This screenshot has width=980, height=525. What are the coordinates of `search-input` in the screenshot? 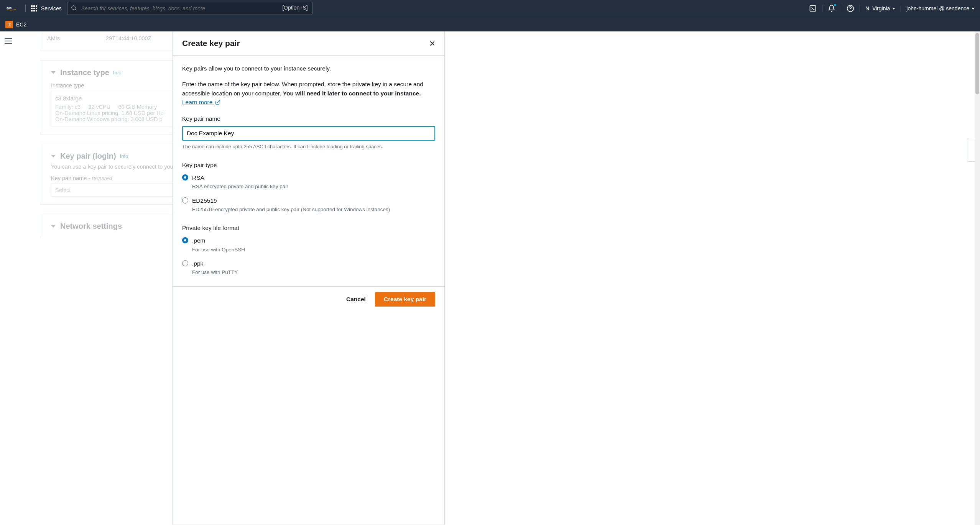 It's located at (190, 8).